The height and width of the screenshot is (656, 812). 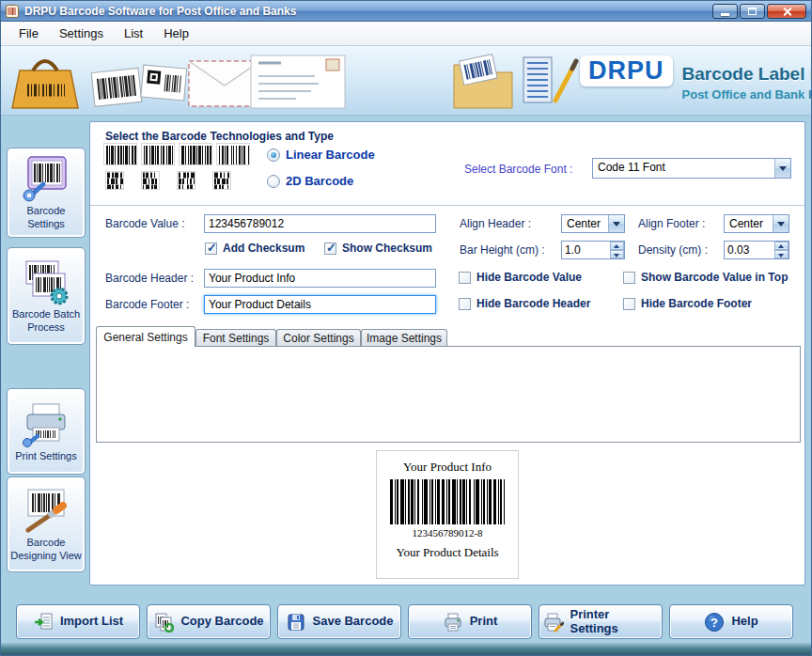 What do you see at coordinates (46, 296) in the screenshot?
I see `sidebar-item-barcode-batch-process: Barcode Batch Process` at bounding box center [46, 296].